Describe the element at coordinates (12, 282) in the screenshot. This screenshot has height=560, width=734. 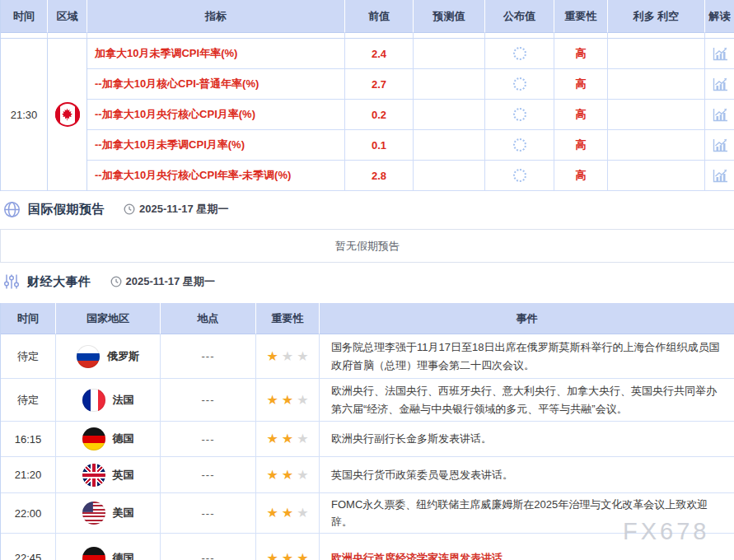
I see `sliders-icon` at that location.